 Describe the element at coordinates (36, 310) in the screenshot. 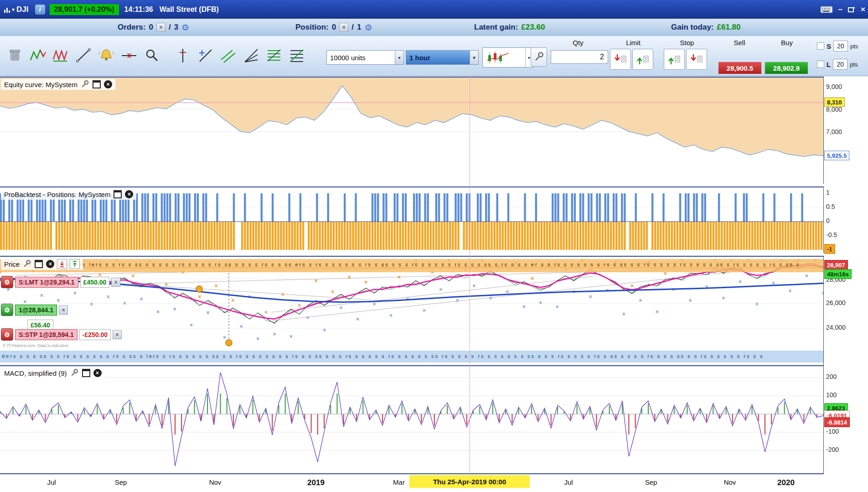

I see `position-label: 1@28,844.1` at that location.